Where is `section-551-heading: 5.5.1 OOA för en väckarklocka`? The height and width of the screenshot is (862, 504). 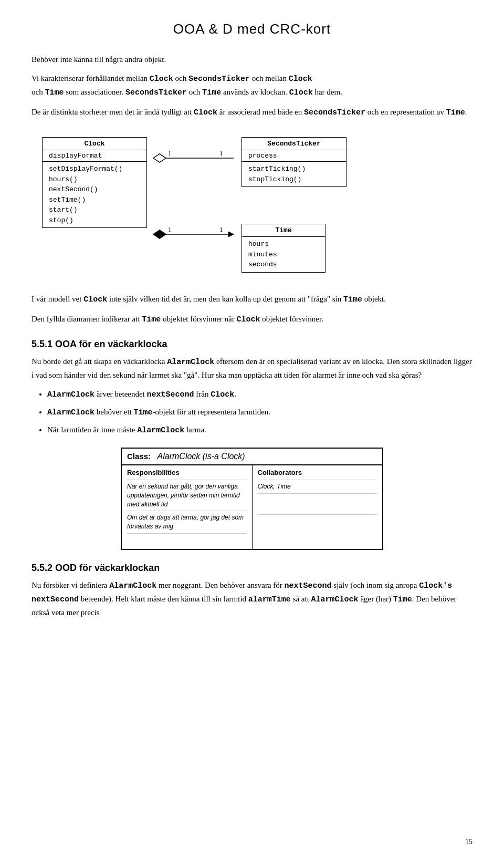
section-551-heading: 5.5.1 OOA för en väckarklocka is located at coordinates (252, 345).